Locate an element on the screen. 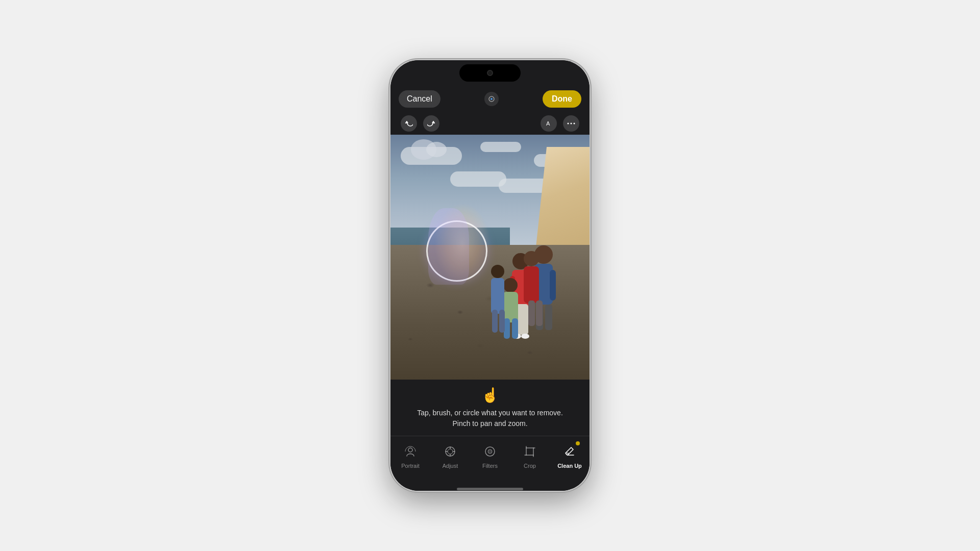  dynamic-island is located at coordinates (490, 73).